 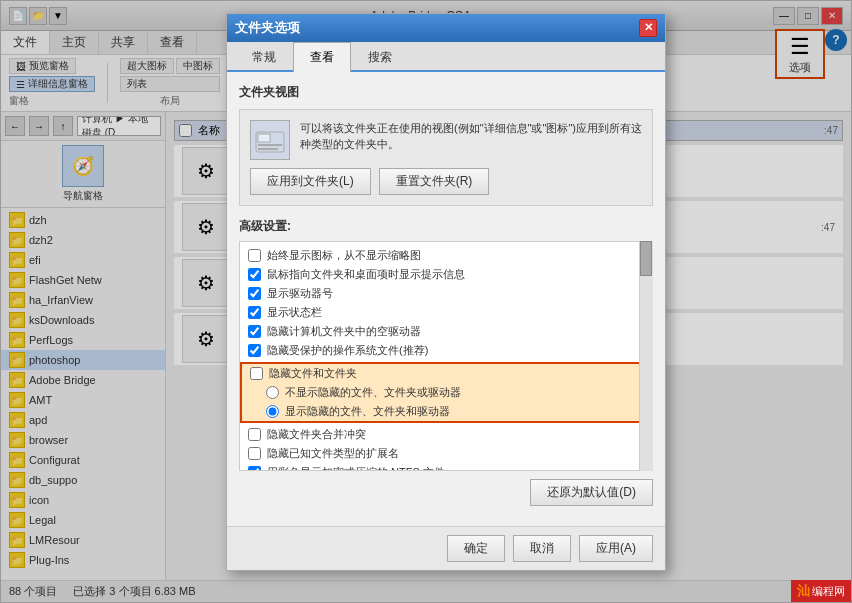 I want to click on scrollbar-track, so click(x=646, y=356).